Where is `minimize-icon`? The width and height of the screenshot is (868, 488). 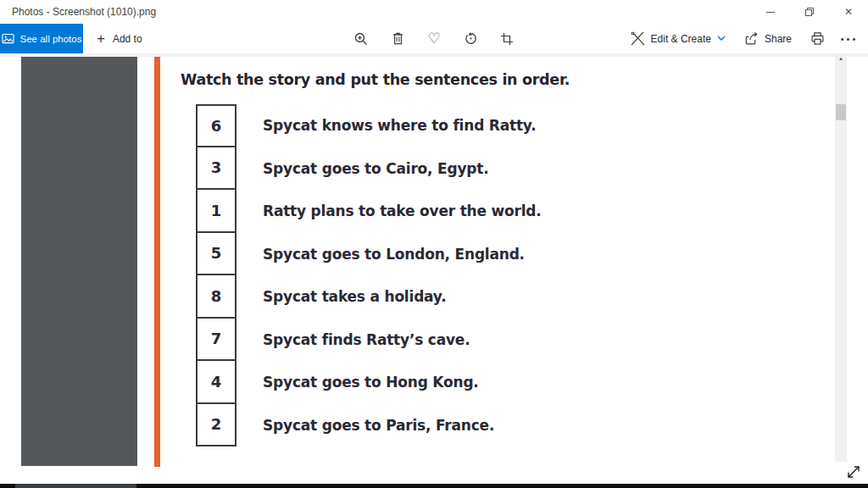
minimize-icon is located at coordinates (771, 12).